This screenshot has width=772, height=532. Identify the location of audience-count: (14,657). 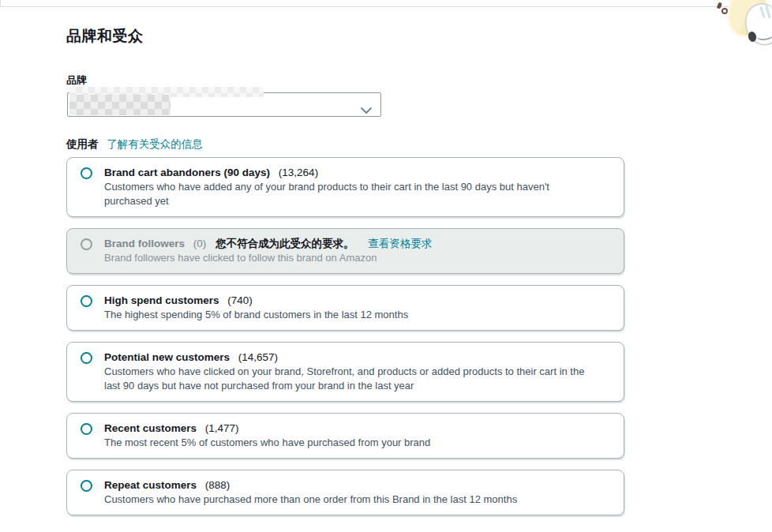
(258, 357).